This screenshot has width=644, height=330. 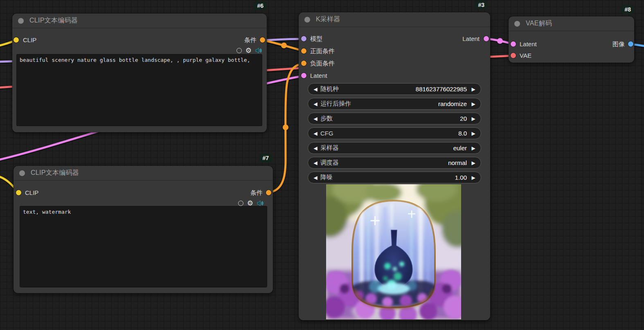 I want to click on widget-cfg: ◀ CFG 8.0 ▶, so click(x=394, y=133).